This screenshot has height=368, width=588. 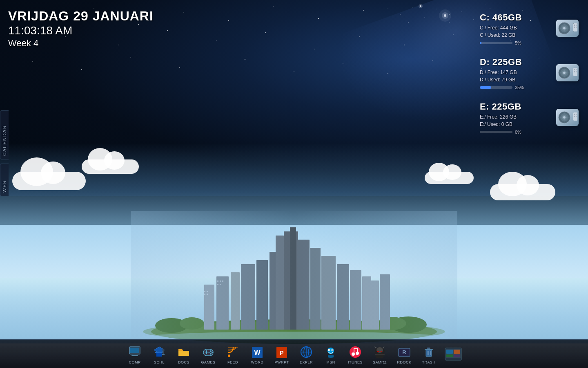 What do you see at coordinates (355, 354) in the screenshot?
I see `taskbar-item-itunes: ITUNES` at bounding box center [355, 354].